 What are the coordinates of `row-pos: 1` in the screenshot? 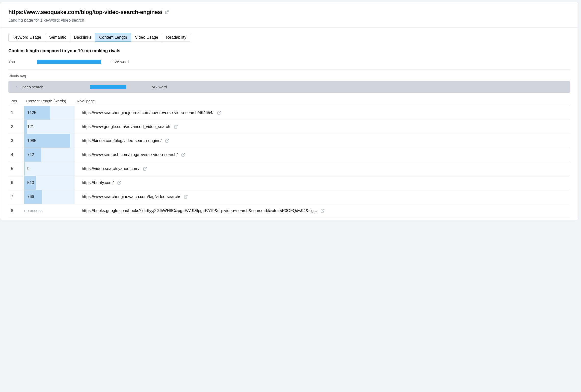 It's located at (16, 113).